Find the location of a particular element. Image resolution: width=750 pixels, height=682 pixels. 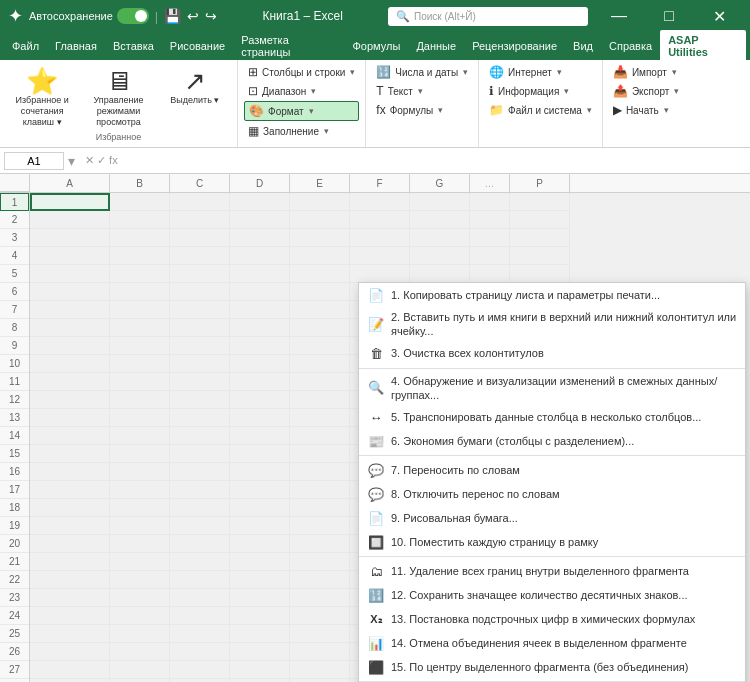

cell-a3 is located at coordinates (70, 238).